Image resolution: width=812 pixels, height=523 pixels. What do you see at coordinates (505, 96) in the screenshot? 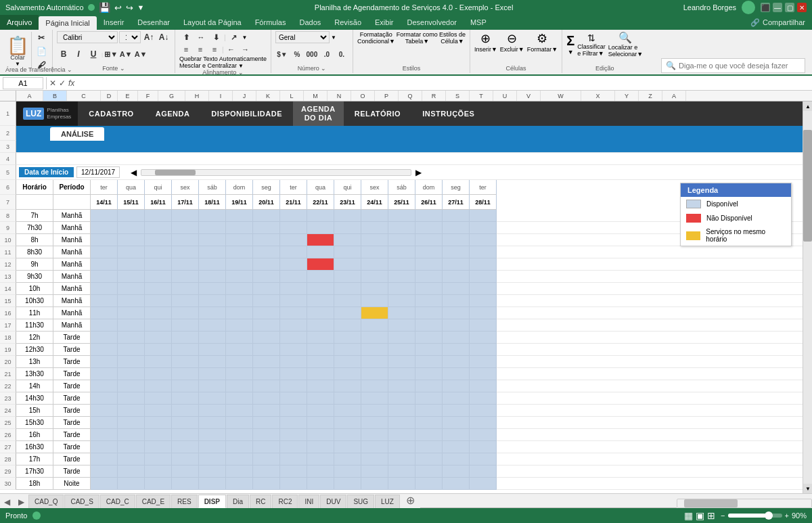
I see `col-U: U` at bounding box center [505, 96].